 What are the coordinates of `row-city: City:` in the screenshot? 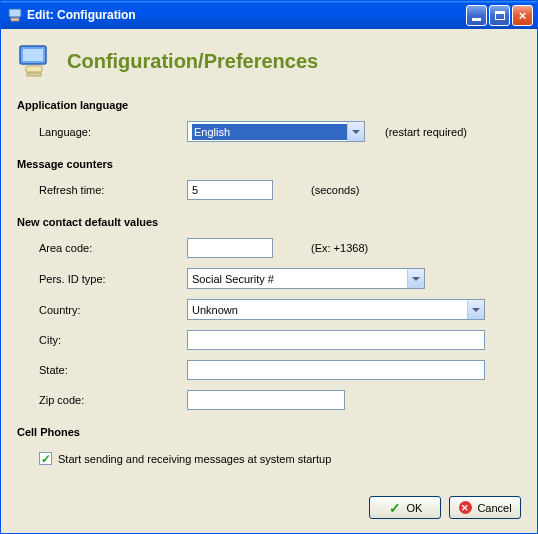 It's located at (269, 340).